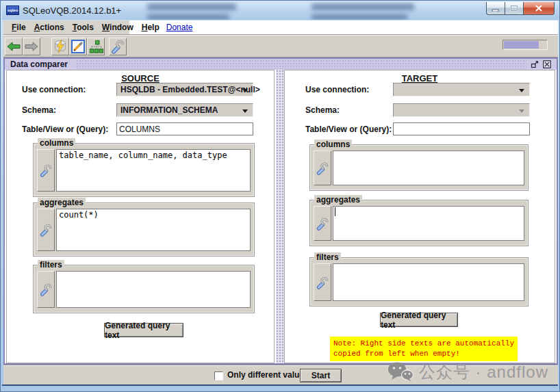  What do you see at coordinates (185, 110) in the screenshot?
I see `source-schema-combo: INFORMATION_SCHEMA` at bounding box center [185, 110].